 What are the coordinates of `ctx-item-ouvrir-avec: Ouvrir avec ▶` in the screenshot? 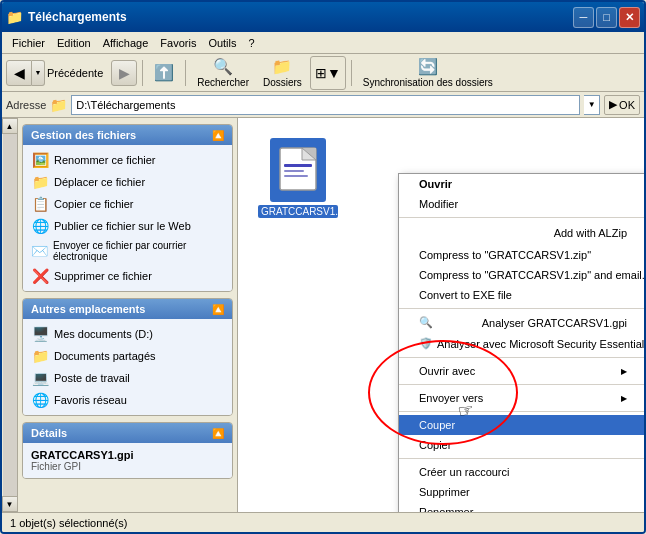 It's located at (522, 371).